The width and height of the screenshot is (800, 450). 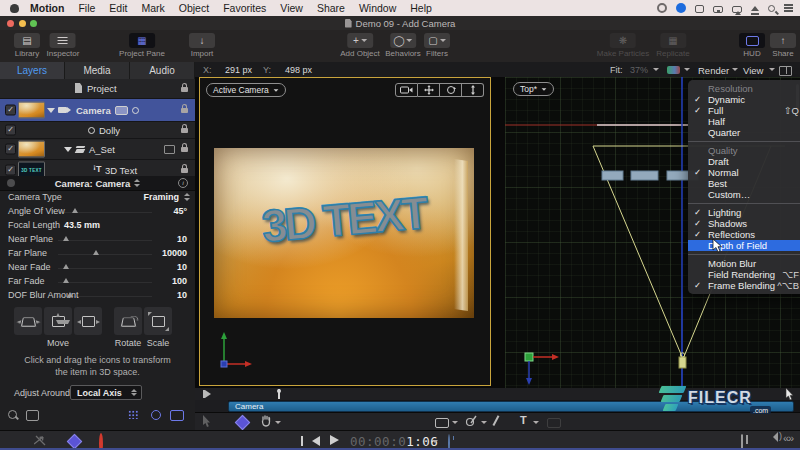 I want to click on adjust-around-select: Local Axis, so click(x=106, y=392).